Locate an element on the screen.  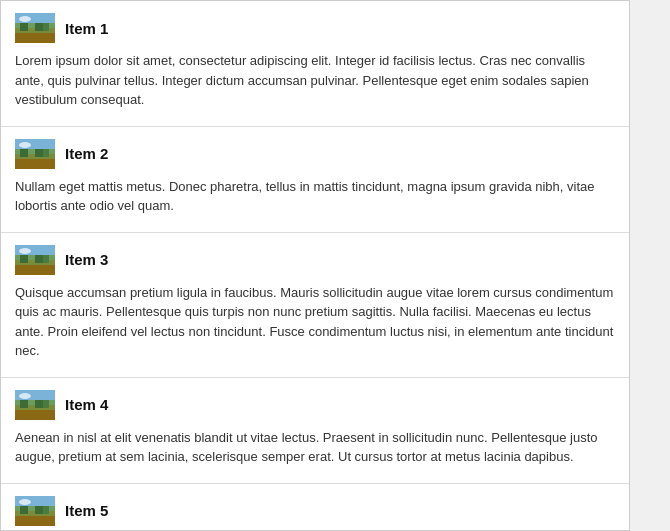
item-title: Item 3 is located at coordinates (86, 260).